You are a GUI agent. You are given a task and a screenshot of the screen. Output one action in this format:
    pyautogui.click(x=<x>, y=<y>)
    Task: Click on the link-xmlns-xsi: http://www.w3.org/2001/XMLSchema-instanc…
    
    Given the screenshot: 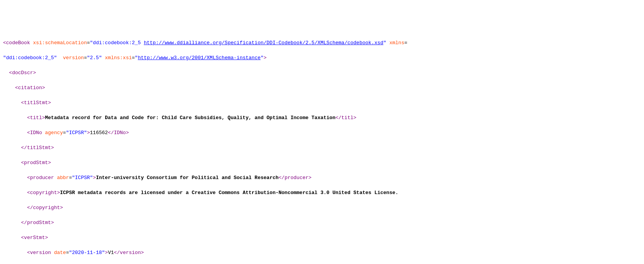 What is the action you would take?
    pyautogui.click(x=199, y=58)
    